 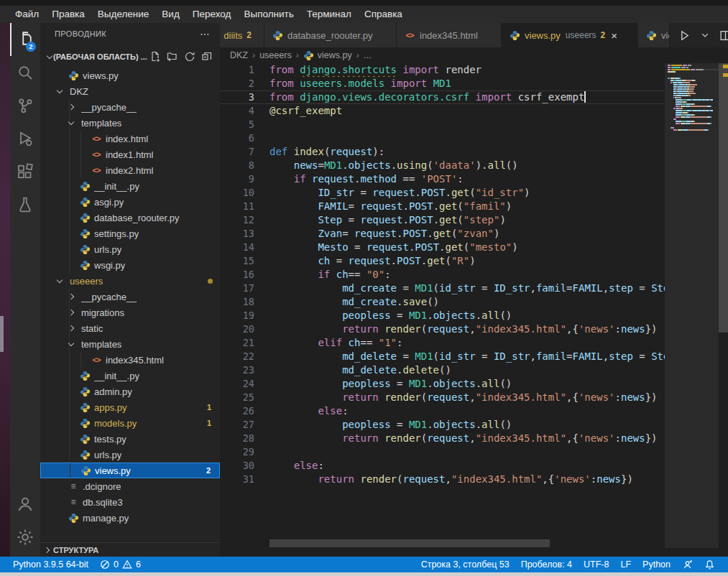 What do you see at coordinates (130, 154) in the screenshot?
I see `tree-file-index1.html: <>index1.html` at bounding box center [130, 154].